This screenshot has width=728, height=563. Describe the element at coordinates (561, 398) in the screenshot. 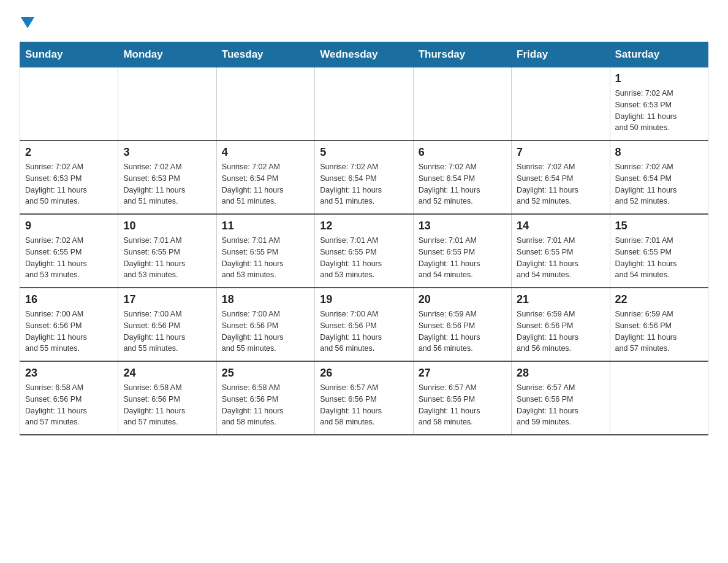

I see `calendar-cell: 28Sunrise: 6:57 AM Sunset: 6:56 PM Dayli…` at that location.